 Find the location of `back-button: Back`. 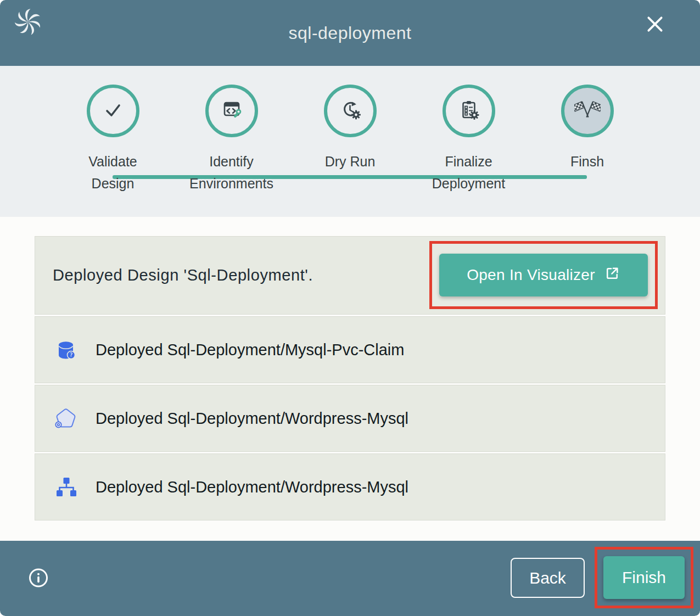

back-button: Back is located at coordinates (548, 578).